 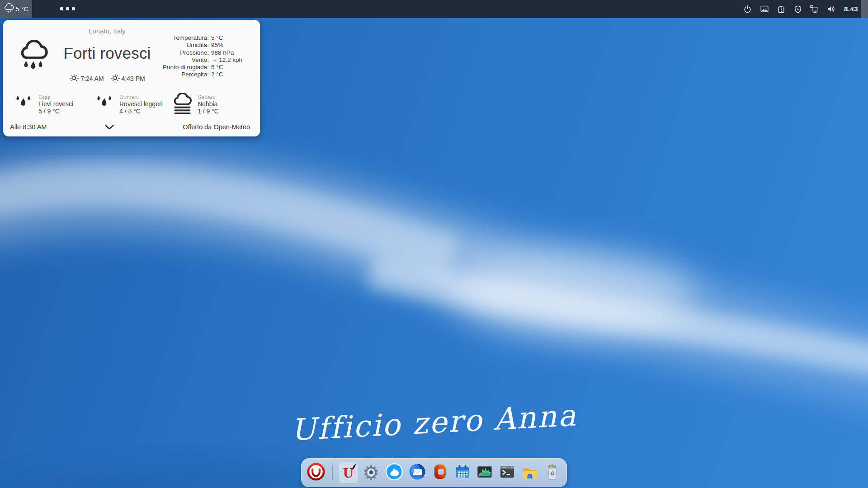 What do you see at coordinates (9, 9) in the screenshot?
I see `rain-cloud-icon` at bounding box center [9, 9].